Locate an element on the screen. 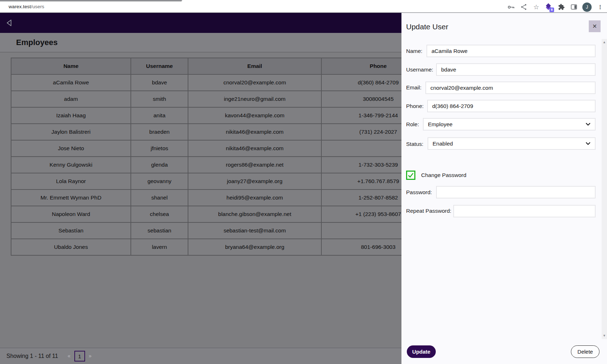 The width and height of the screenshot is (607, 364). role-select: Employee is located at coordinates (509, 124).